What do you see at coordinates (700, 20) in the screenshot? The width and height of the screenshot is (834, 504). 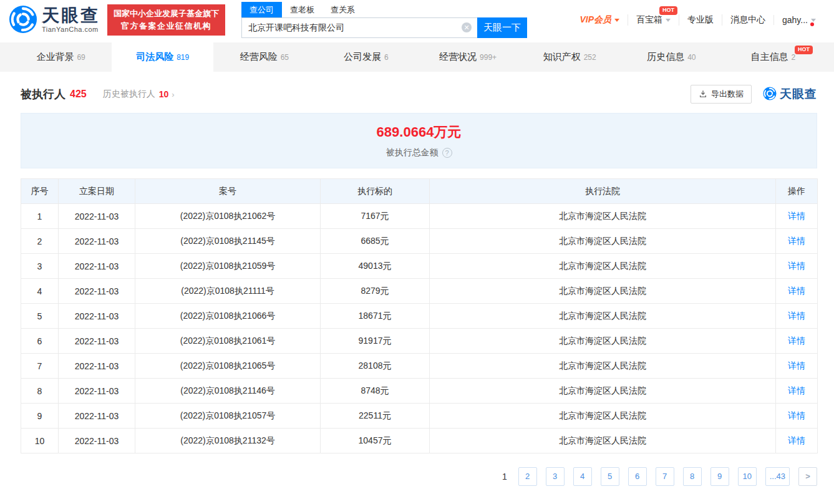 I see `pro-version-link: 专业版` at bounding box center [700, 20].